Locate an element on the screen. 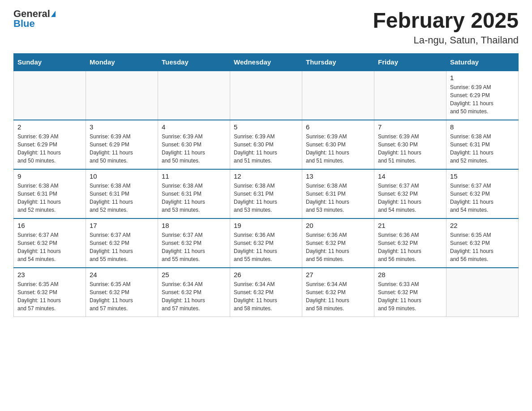  calendar-week-3: 9Sunrise: 6:38 AM Sunset: 6:31 PM Daylig… is located at coordinates (266, 194).